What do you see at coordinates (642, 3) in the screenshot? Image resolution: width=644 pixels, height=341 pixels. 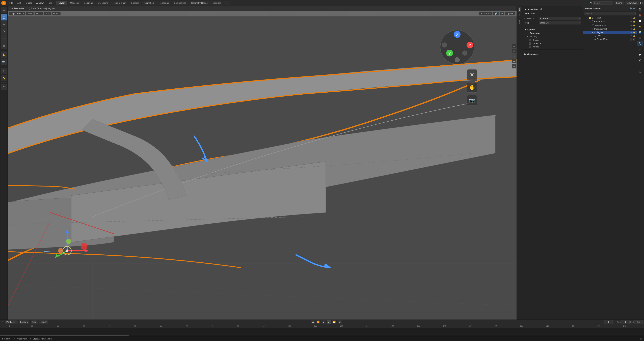 I see `fullscreen-btn: ⊡` at bounding box center [642, 3].